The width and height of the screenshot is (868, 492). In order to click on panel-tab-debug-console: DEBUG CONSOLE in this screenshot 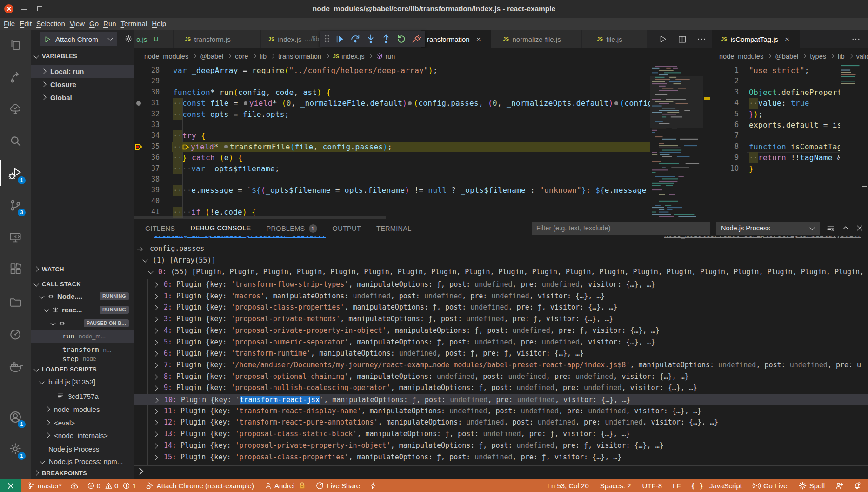, I will do `click(220, 228)`.